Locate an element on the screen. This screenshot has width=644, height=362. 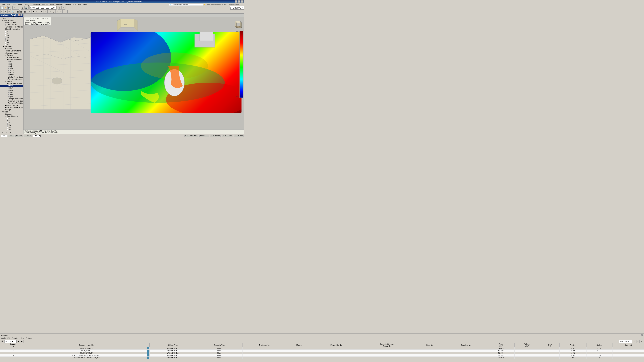
nav-sx: σx is located at coordinates (12, 118).